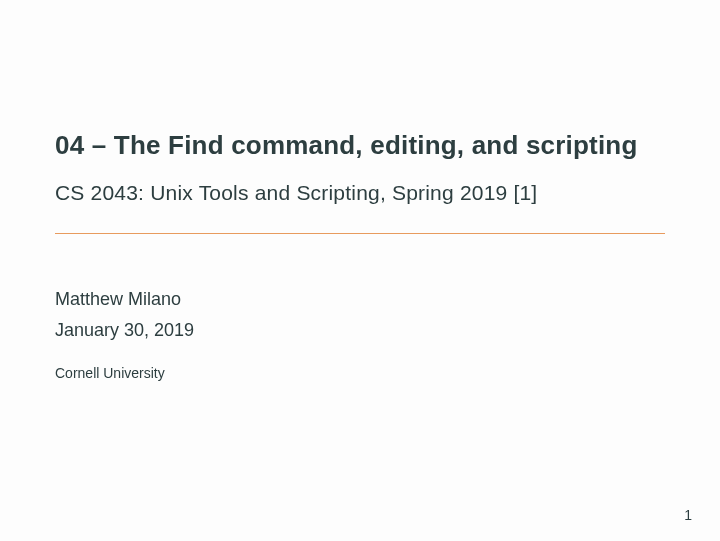  What do you see at coordinates (360, 234) in the screenshot?
I see `divider-line` at bounding box center [360, 234].